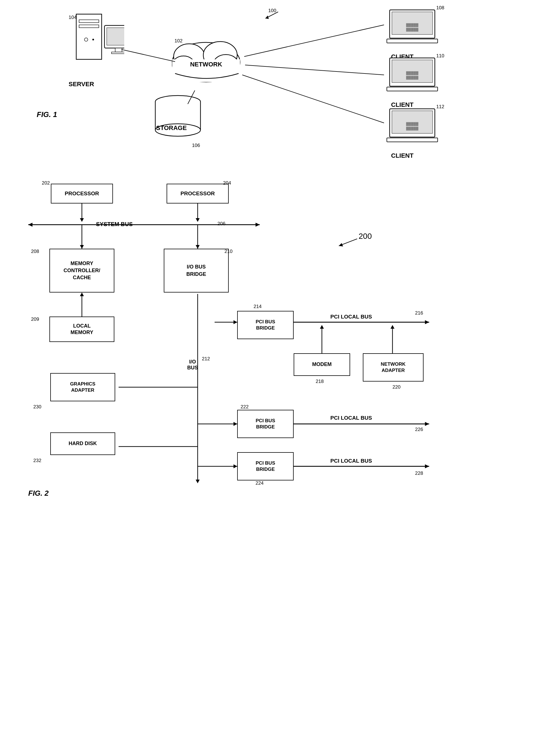 This screenshot has width=541, height=756. Describe the element at coordinates (322, 365) in the screenshot. I see `modem-box: MODEM` at that location.